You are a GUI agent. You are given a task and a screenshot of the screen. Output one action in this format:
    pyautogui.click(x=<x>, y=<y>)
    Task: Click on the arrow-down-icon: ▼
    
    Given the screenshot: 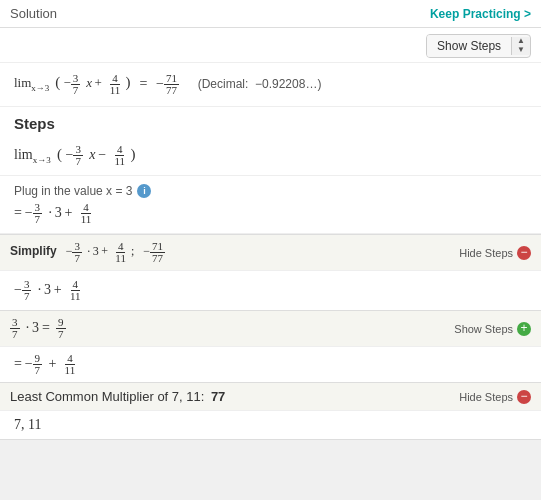 What is the action you would take?
    pyautogui.click(x=521, y=50)
    